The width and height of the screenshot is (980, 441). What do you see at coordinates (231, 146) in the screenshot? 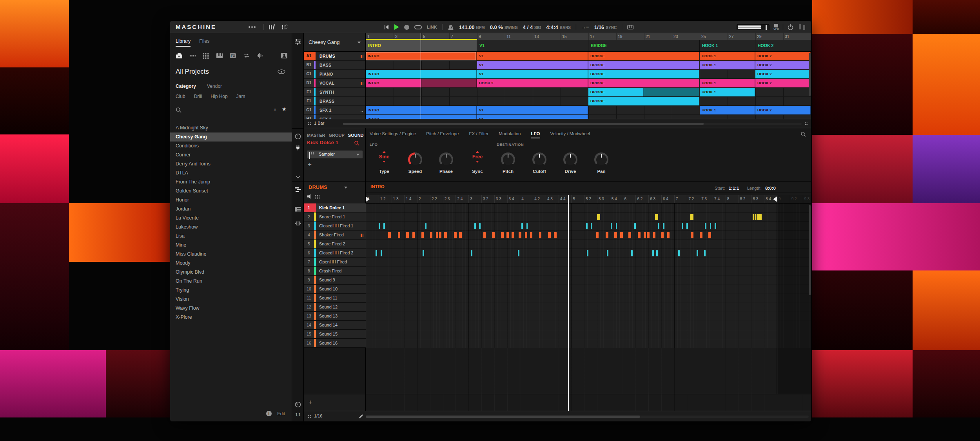
I see `list-item: Conditions` at bounding box center [231, 146].